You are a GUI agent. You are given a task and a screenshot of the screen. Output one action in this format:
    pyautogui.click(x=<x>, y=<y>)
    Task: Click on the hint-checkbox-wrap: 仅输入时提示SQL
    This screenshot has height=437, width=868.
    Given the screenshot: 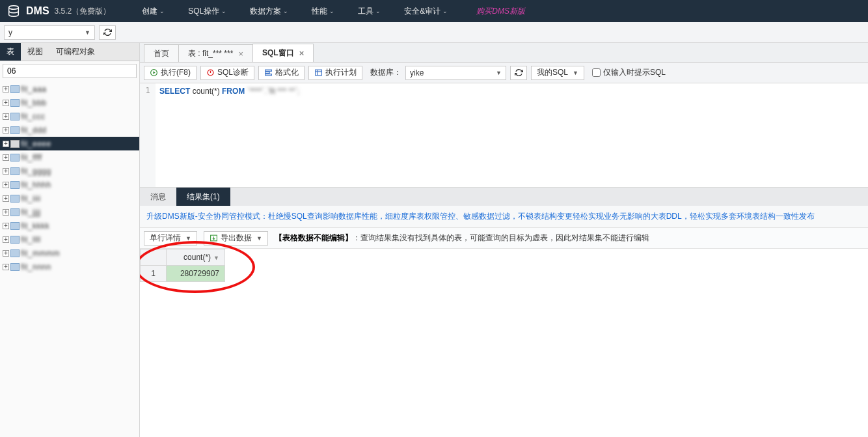 What is the action you would take?
    pyautogui.click(x=629, y=73)
    